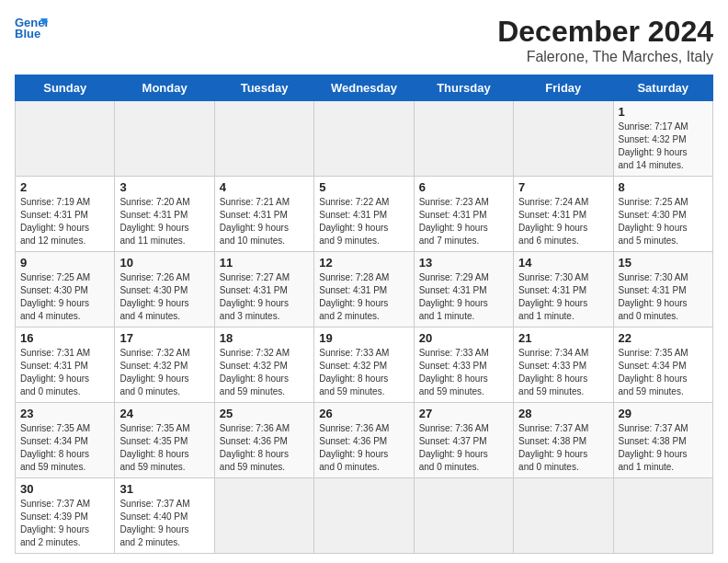 The width and height of the screenshot is (728, 563). Describe the element at coordinates (165, 88) in the screenshot. I see `weekday-header-monday: Monday` at that location.